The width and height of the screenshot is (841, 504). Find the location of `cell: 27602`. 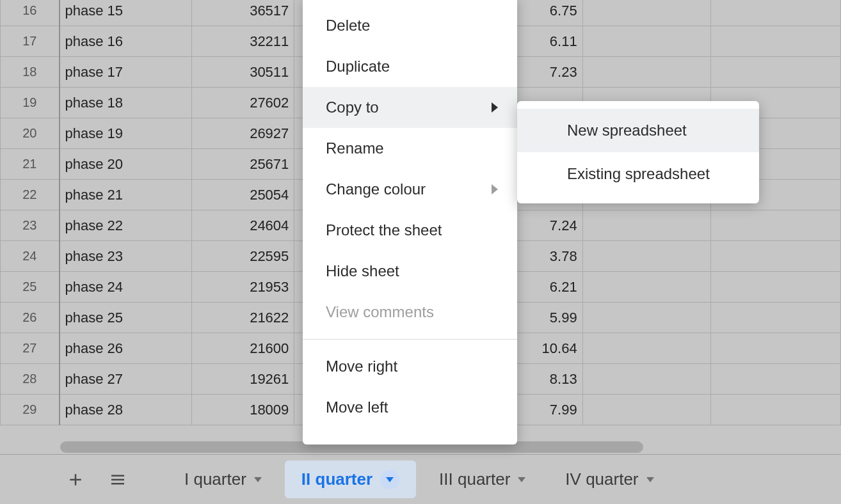

cell: 27602 is located at coordinates (243, 103).